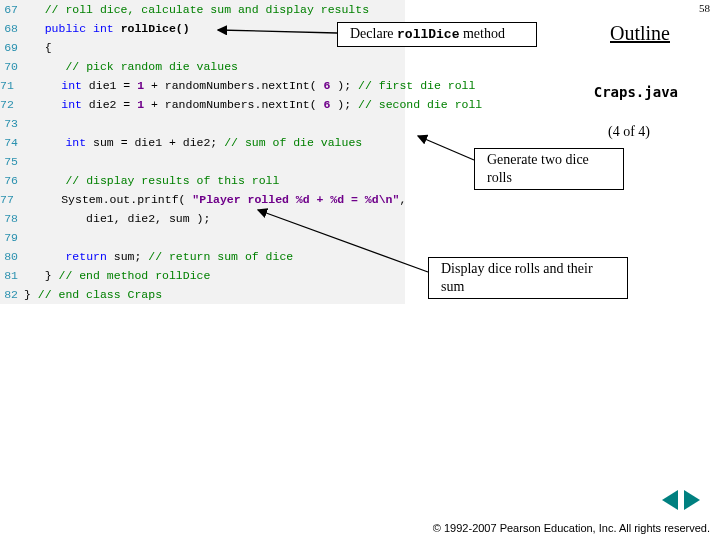 This screenshot has height=540, width=720. What do you see at coordinates (374, 34) in the screenshot?
I see `callout-text: Declare` at bounding box center [374, 34].